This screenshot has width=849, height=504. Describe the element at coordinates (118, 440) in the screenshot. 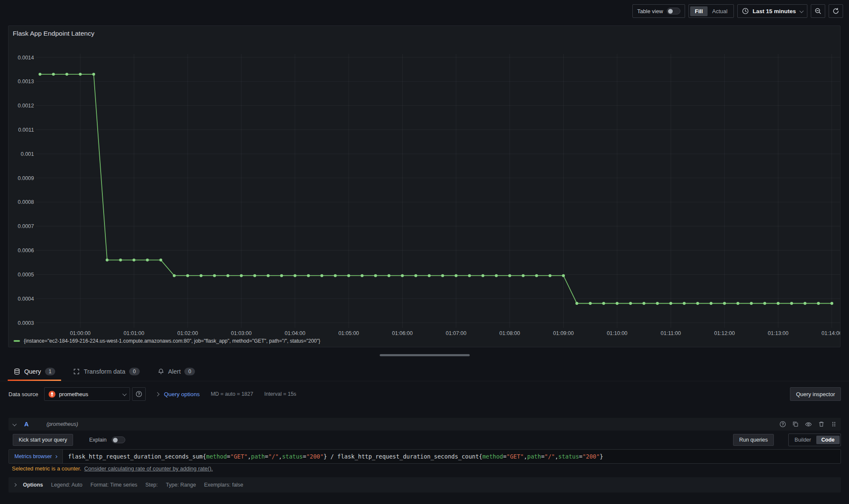

I see `explain-toggle` at that location.